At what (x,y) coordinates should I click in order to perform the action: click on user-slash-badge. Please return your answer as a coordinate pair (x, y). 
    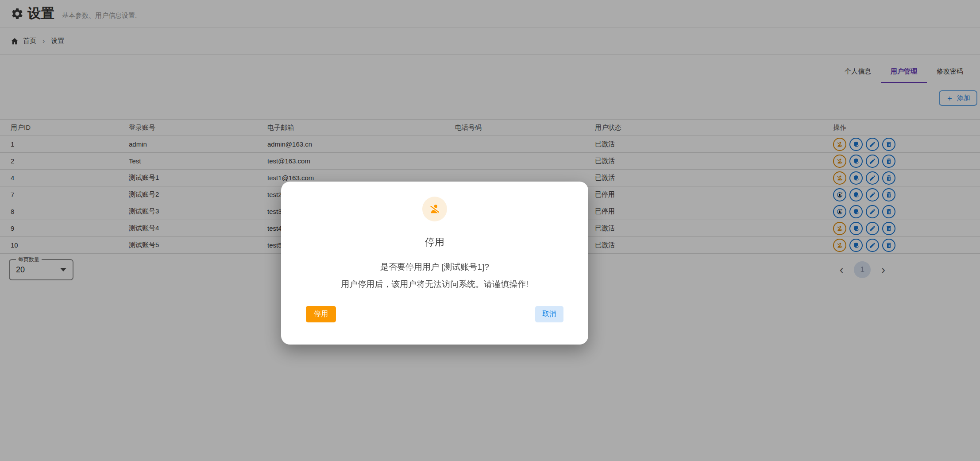
    Looking at the image, I should click on (435, 209).